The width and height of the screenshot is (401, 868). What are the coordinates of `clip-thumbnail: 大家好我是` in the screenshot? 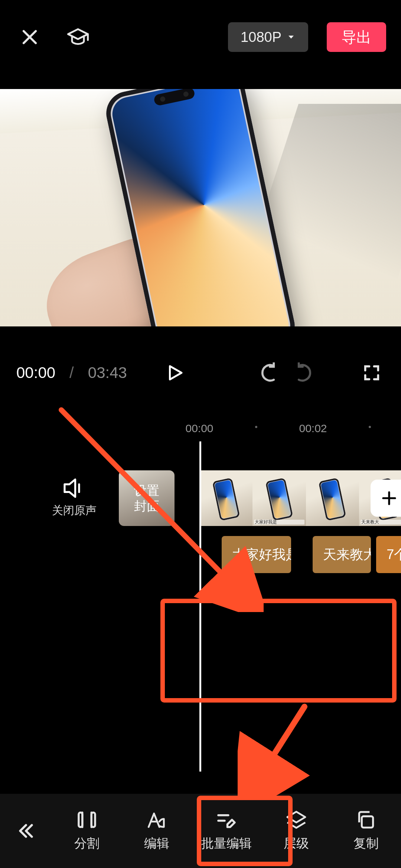 It's located at (279, 498).